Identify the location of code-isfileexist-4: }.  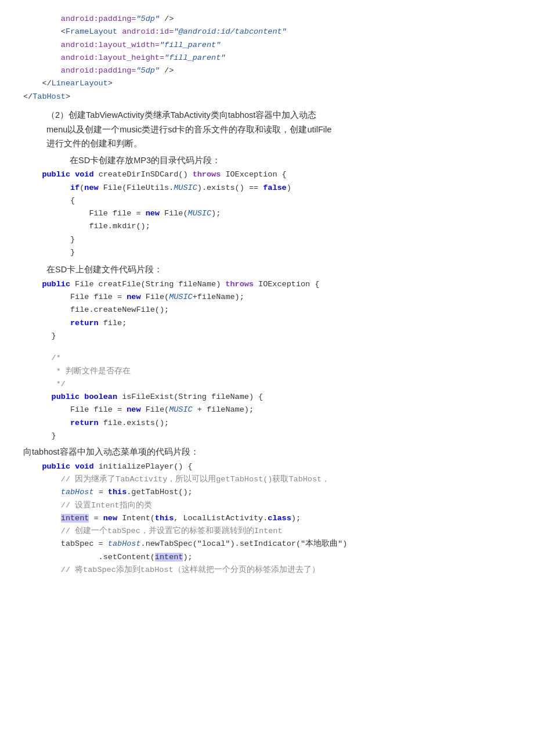
(267, 436).